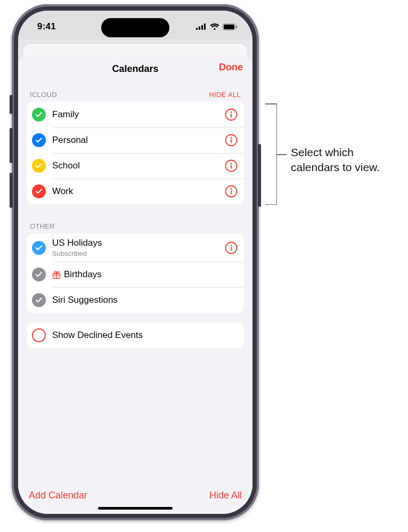 Image resolution: width=408 pixels, height=532 pixels. Describe the element at coordinates (271, 154) in the screenshot. I see `callout-bracket` at that location.